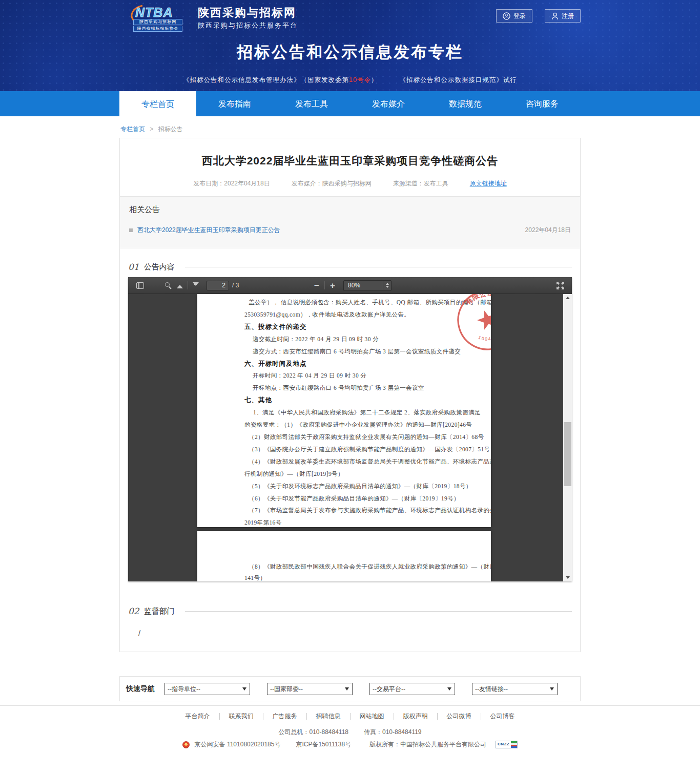  Describe the element at coordinates (140, 285) in the screenshot. I see `sidebar-toggle-button` at that location.